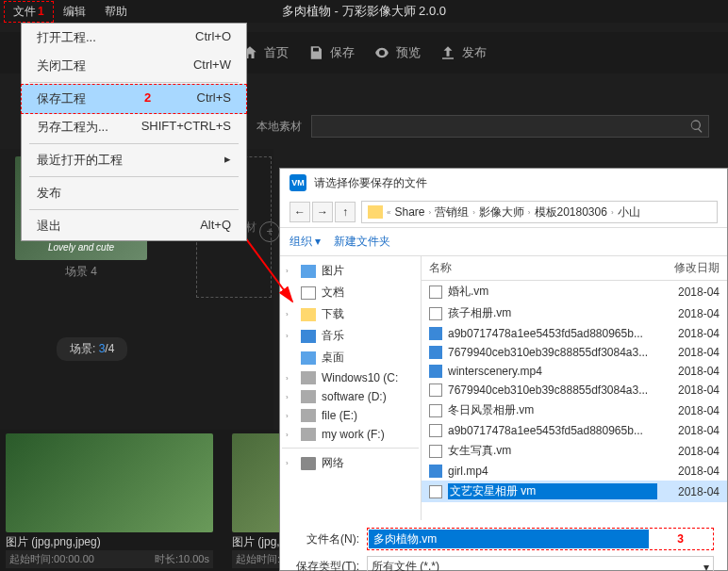  I want to click on folder-icon, so click(375, 212).